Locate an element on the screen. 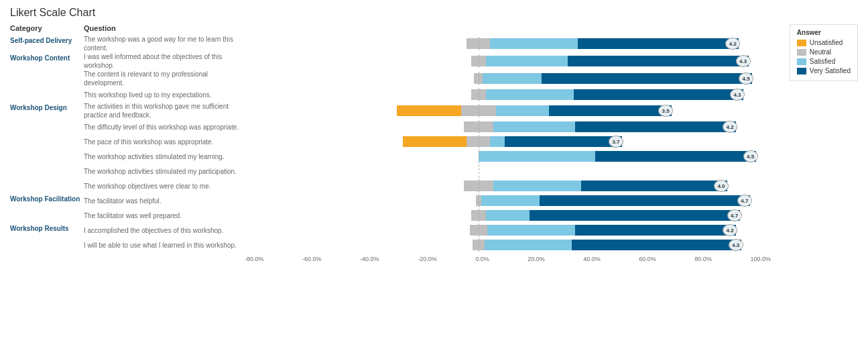  score-badge: 4.2 is located at coordinates (730, 127).